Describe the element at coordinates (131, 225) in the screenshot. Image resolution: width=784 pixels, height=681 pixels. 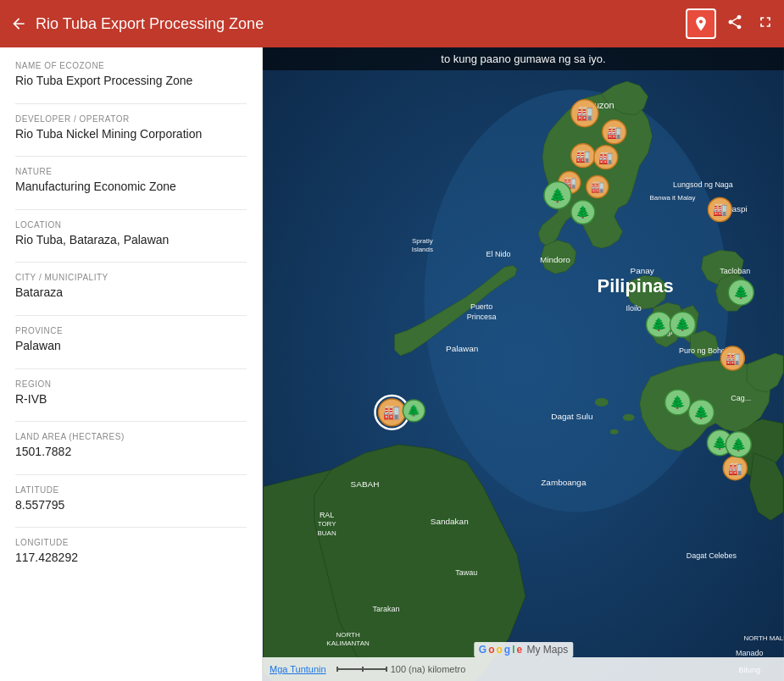
I see `location-label: LOCATION` at that location.